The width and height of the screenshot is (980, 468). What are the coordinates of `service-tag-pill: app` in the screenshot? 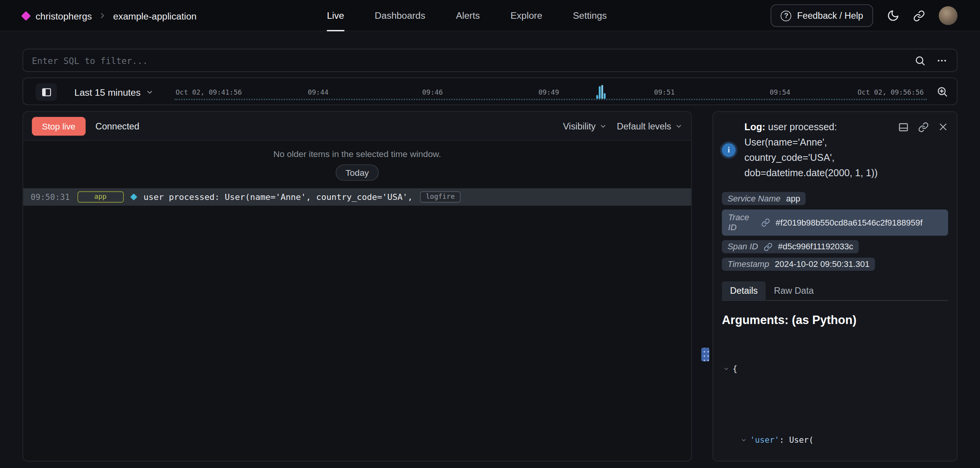 It's located at (100, 197).